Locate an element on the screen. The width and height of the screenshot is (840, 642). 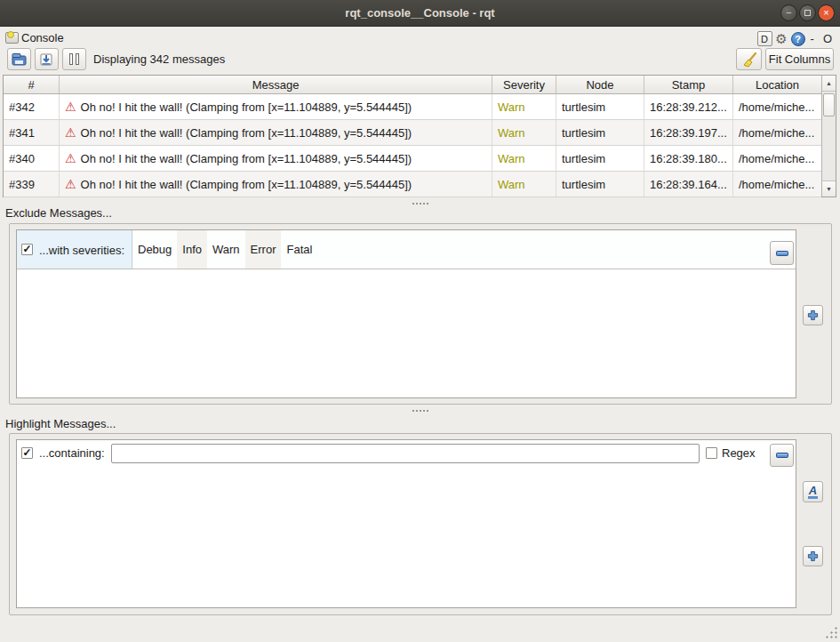
highlight-mode-button: A is located at coordinates (812, 492).